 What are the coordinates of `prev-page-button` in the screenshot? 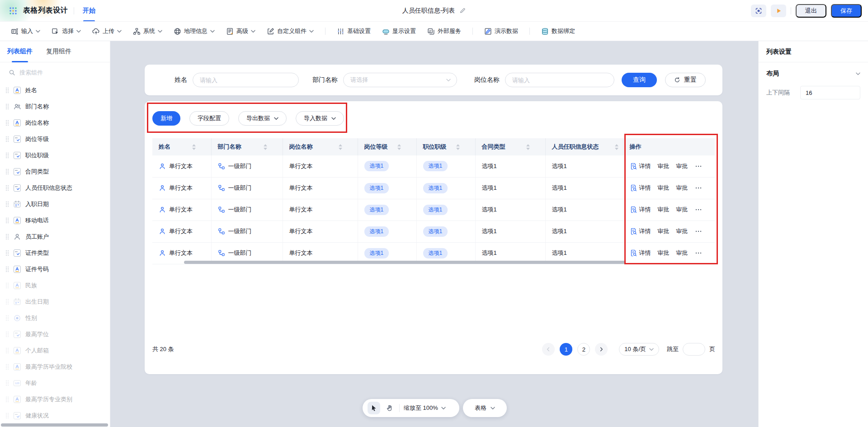 It's located at (548, 349).